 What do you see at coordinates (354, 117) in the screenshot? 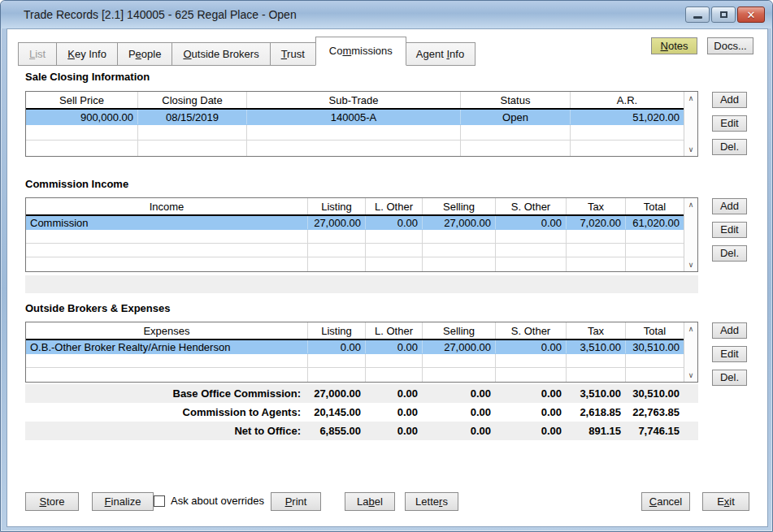
I see `cell-sub-trade: 140005-A` at bounding box center [354, 117].